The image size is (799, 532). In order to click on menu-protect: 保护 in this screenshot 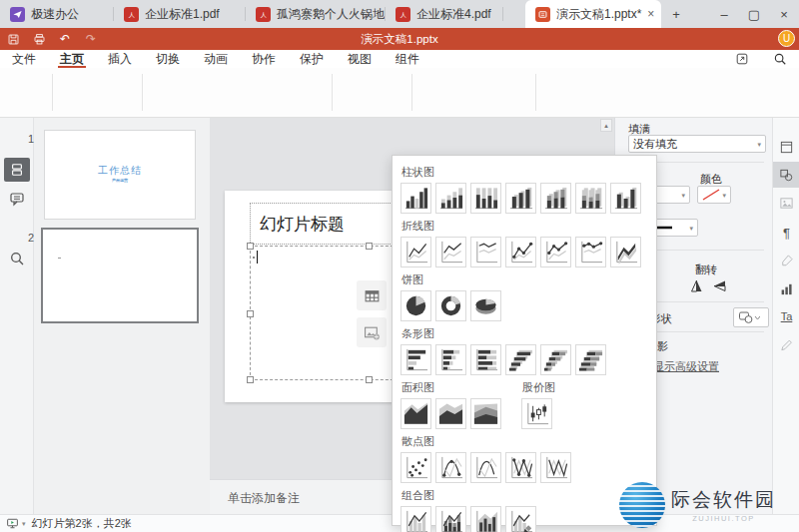, I will do `click(312, 59)`.